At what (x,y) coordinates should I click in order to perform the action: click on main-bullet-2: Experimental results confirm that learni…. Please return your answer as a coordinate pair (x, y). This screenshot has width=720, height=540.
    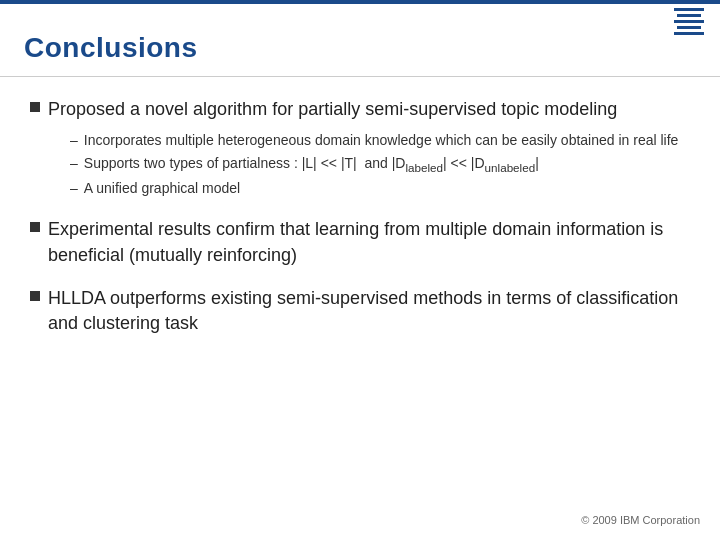
    Looking at the image, I should click on (360, 242).